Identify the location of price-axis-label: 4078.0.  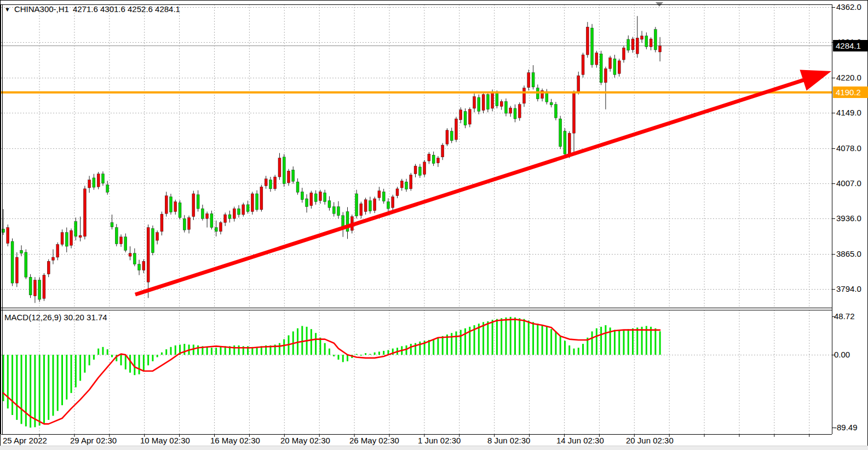
(849, 148).